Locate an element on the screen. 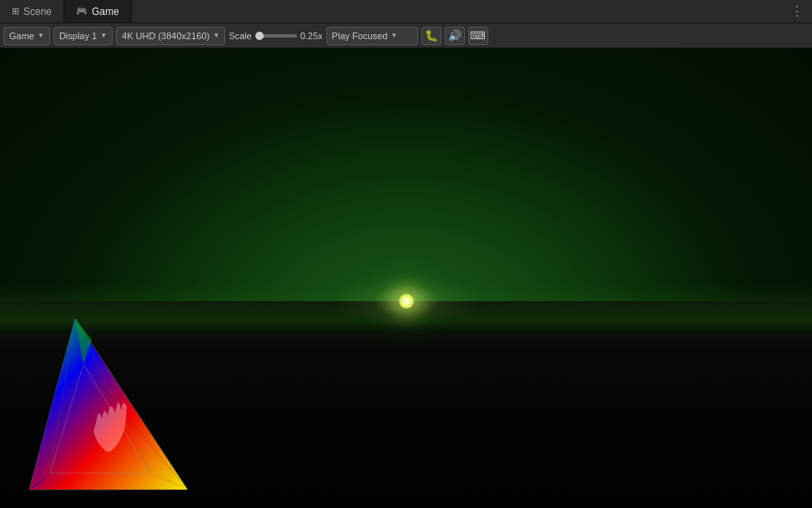 Image resolution: width=812 pixels, height=508 pixels. scale-control: Scale 0.25x is located at coordinates (275, 36).